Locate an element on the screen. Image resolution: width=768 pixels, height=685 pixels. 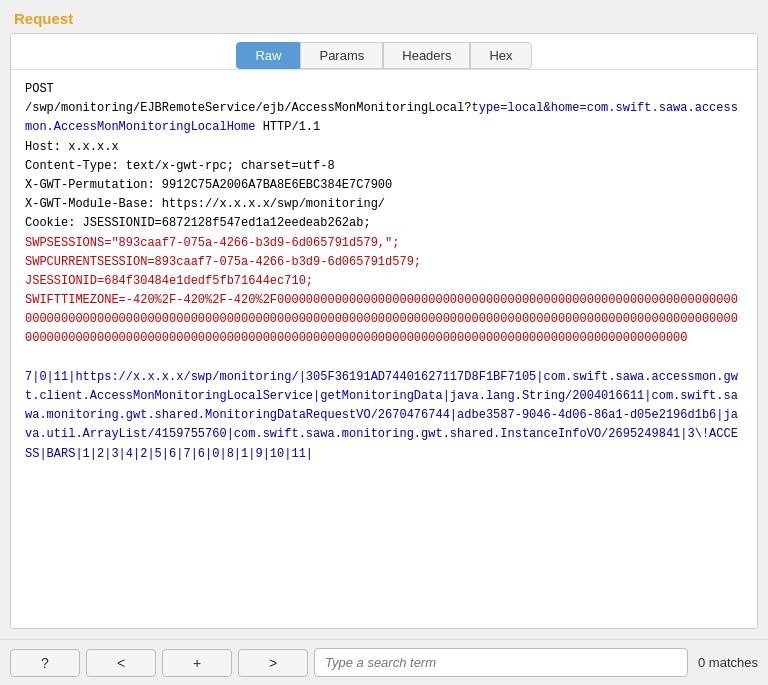
tab-headers: Headers is located at coordinates (426, 56).